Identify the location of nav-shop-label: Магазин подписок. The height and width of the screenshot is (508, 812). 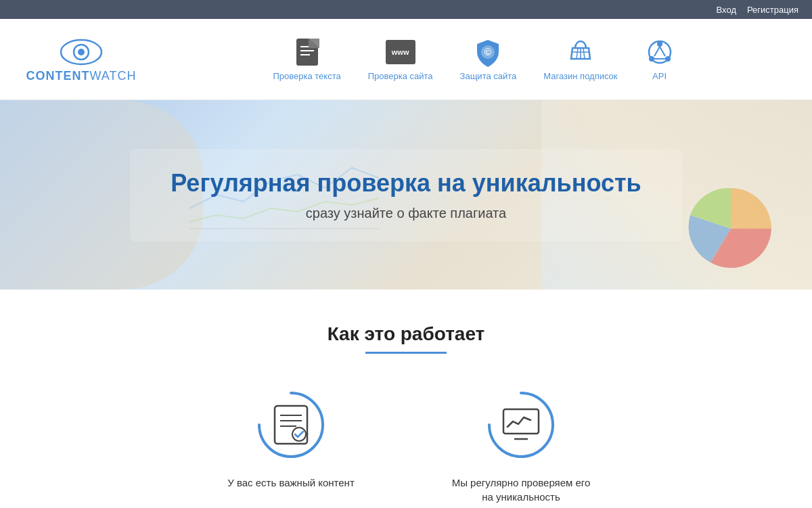
(581, 76).